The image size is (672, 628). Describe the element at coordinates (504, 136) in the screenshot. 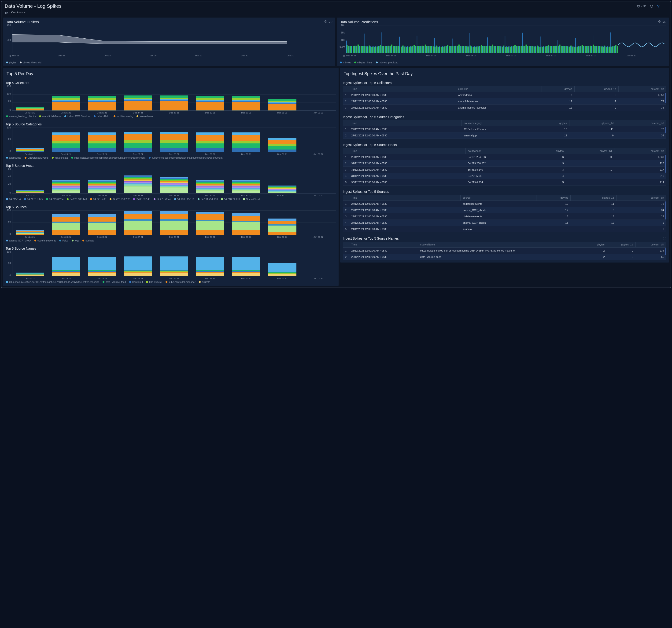

I see `table-row: 227/12/2021 12:00:00 AM +0530anema/gcp12…` at that location.